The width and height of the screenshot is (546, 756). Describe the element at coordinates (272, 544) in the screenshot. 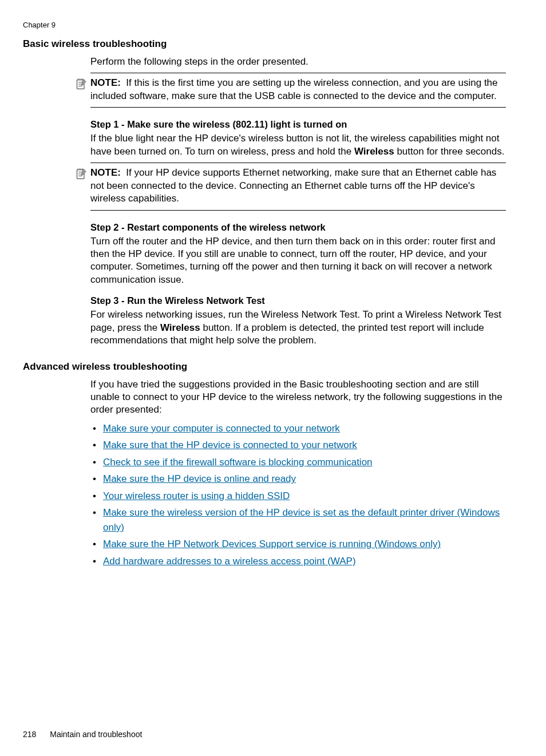

I see `link-support-service: Make sure the HP Network Devices Support…` at that location.